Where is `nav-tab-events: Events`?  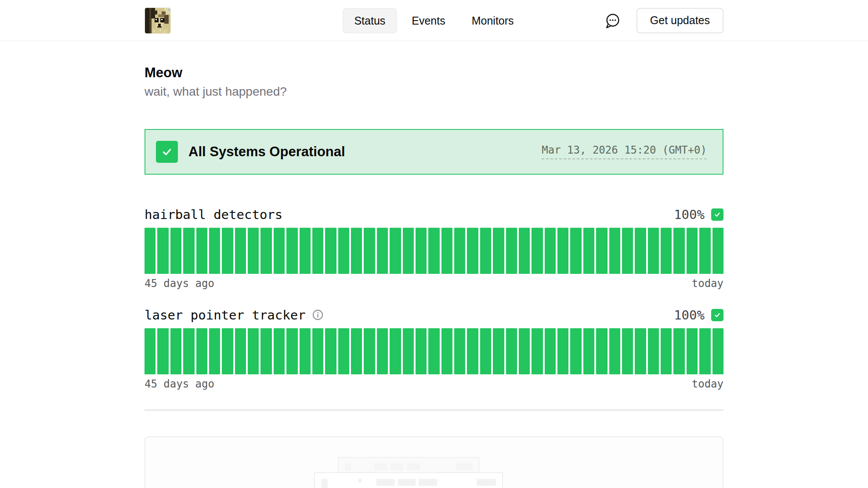
nav-tab-events: Events is located at coordinates (428, 20).